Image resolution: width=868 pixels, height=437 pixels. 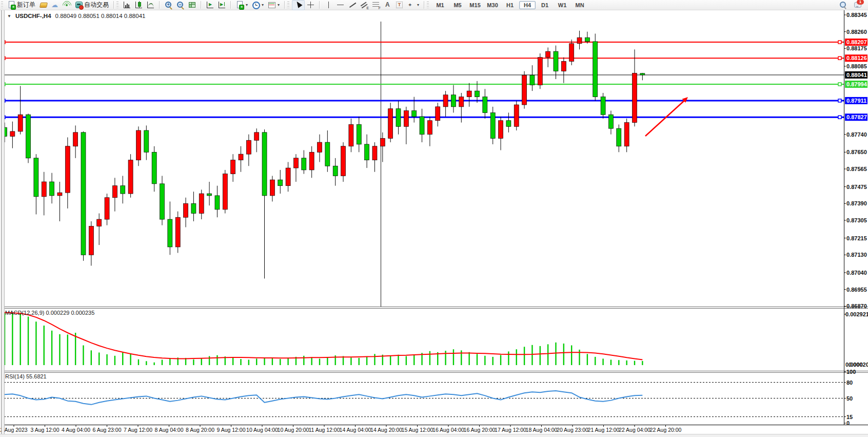 What do you see at coordinates (527, 5) in the screenshot?
I see `timeframe-button-h4: H4` at bounding box center [527, 5].